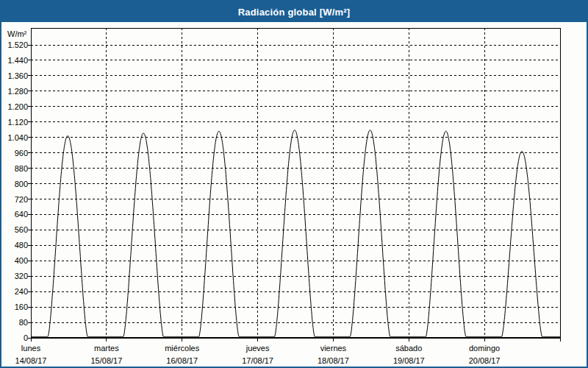 The width and height of the screenshot is (588, 368). I want to click on x-date-label: 20/08/17, so click(485, 361).